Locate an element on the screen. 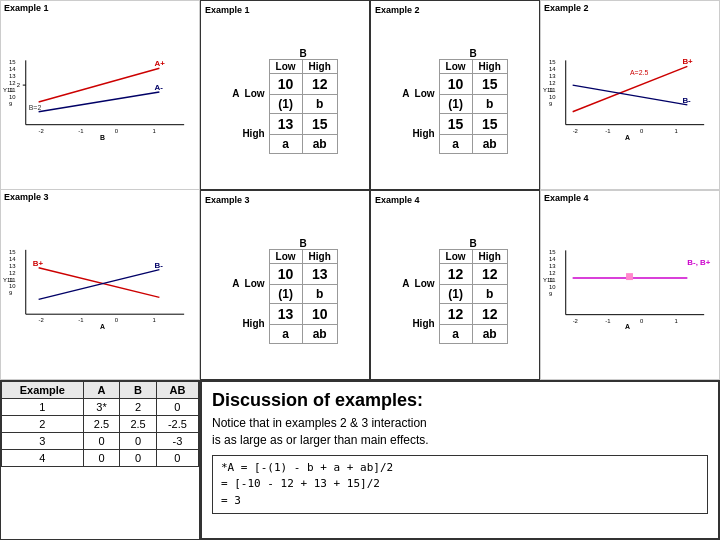 Image resolution: width=720 pixels, height=540 pixels. svg-text: A- is located at coordinates (158, 88).